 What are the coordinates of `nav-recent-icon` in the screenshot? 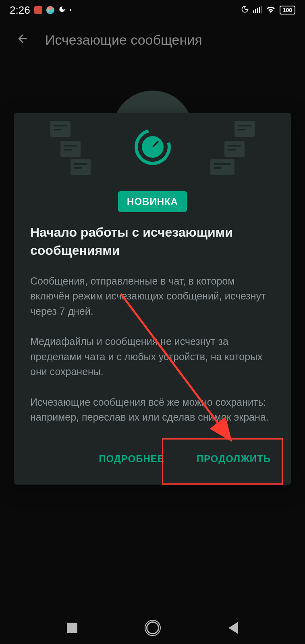 It's located at (72, 628).